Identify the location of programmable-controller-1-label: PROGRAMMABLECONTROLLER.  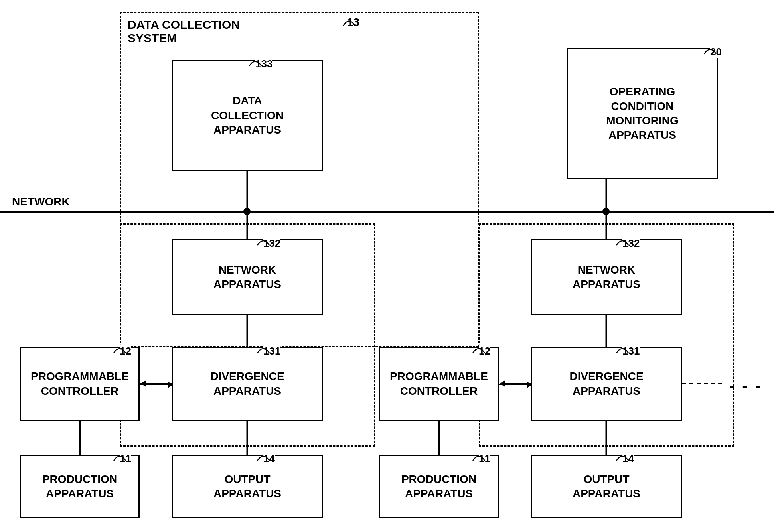
(80, 384).